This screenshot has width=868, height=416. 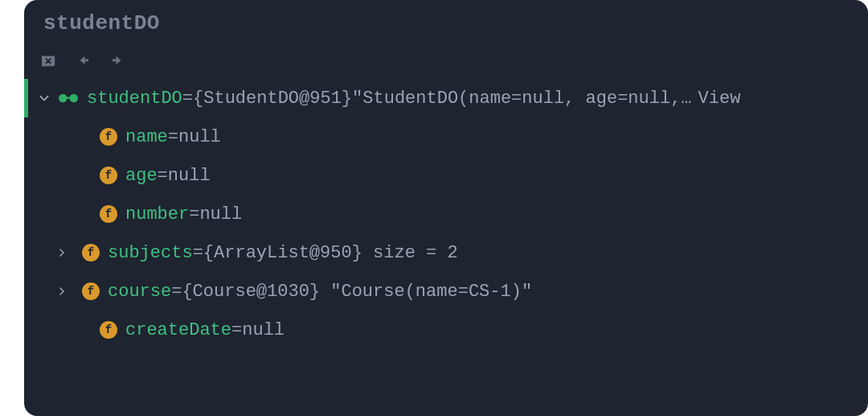 What do you see at coordinates (331, 253) in the screenshot?
I see `field-value: {ArrayList@950} size = 2` at bounding box center [331, 253].